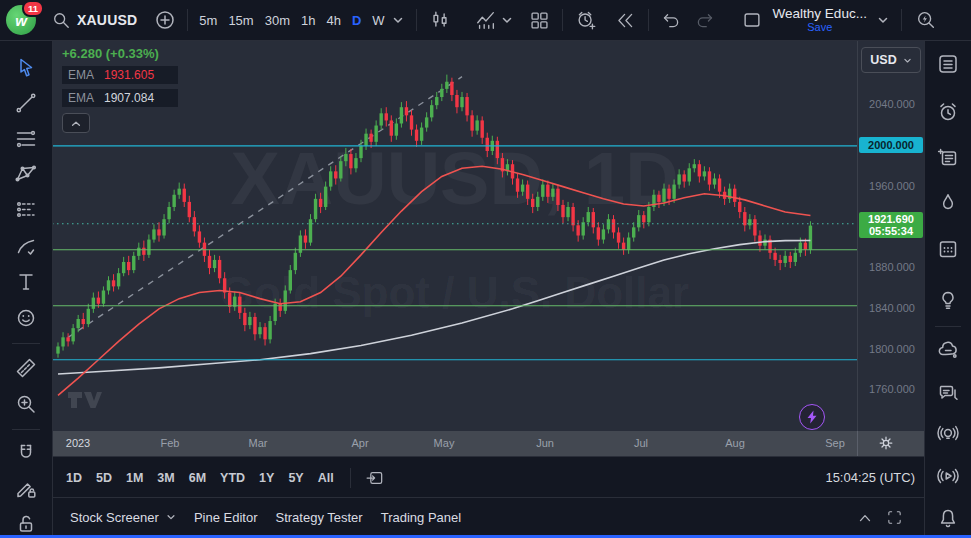 The width and height of the screenshot is (971, 538). Describe the element at coordinates (308, 20) in the screenshot. I see `timeframe-1h: 1h` at that location.